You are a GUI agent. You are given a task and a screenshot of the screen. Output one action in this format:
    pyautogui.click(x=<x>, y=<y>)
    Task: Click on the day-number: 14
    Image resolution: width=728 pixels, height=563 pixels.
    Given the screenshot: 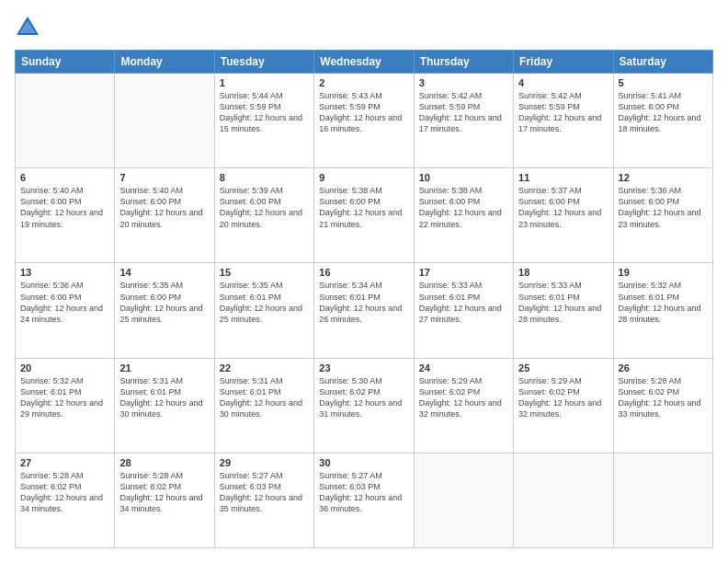 What is the action you would take?
    pyautogui.click(x=164, y=272)
    